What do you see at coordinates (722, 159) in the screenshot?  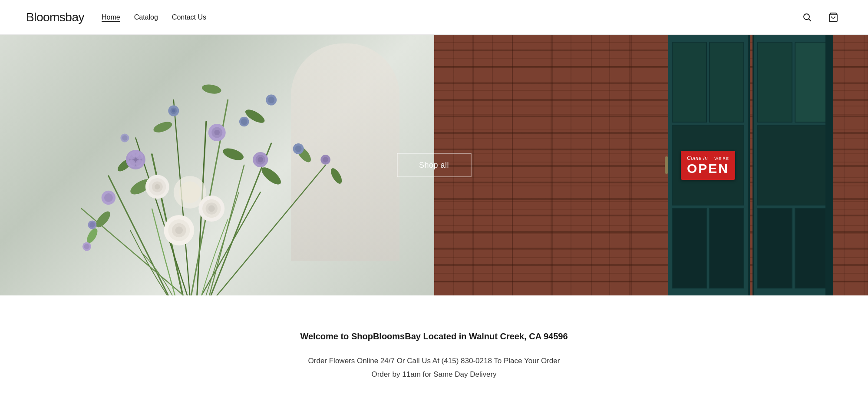 I see `open-sign-we-are: WE'RE` at bounding box center [722, 159].